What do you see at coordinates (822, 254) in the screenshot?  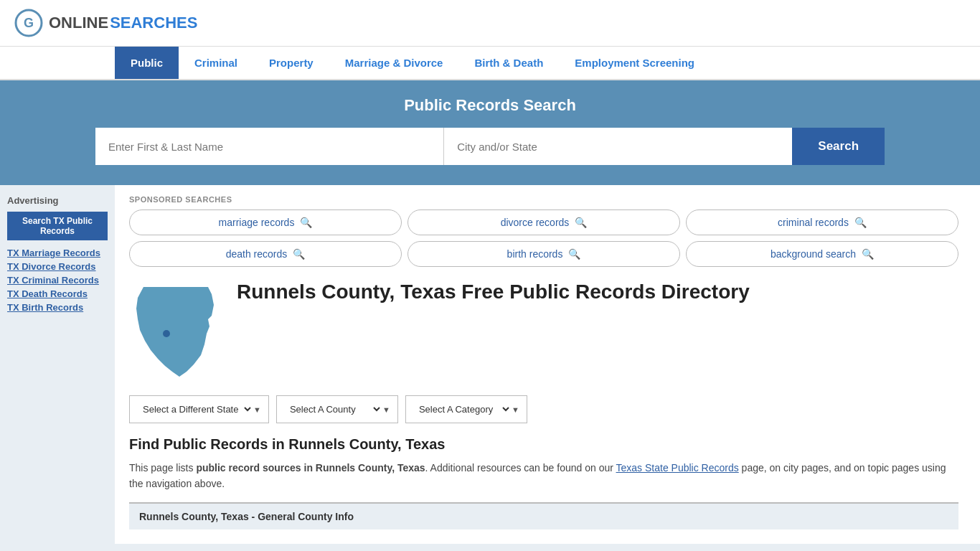 I see `pill-background-search: background search 🔍` at bounding box center [822, 254].